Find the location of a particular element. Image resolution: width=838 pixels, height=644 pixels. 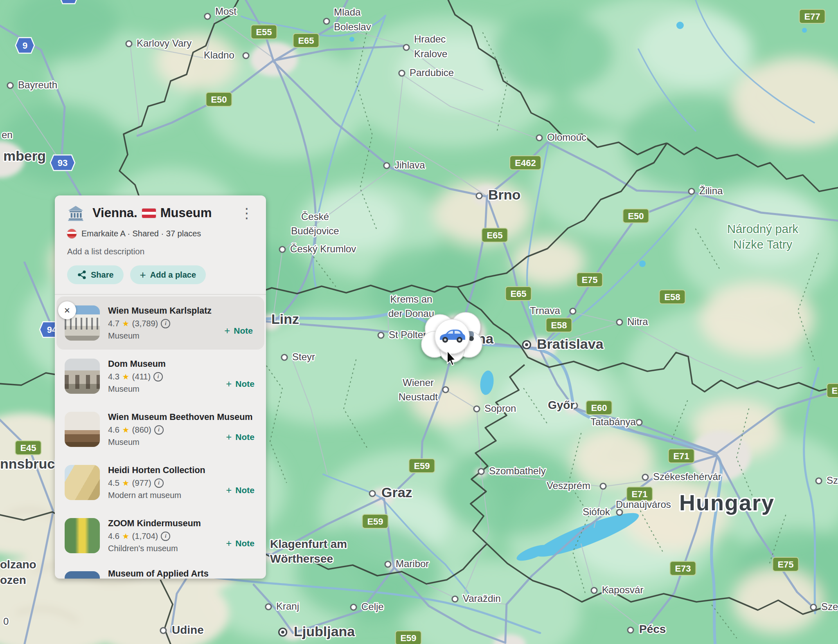

place-name: ZOOM Kindermuseum is located at coordinates (155, 523).